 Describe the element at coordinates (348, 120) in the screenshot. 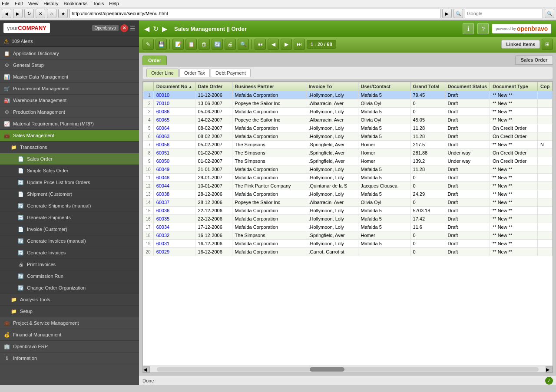

I see `table-row: 4 60065 14-02-2007 Popeye the Sailor Inc…` at that location.